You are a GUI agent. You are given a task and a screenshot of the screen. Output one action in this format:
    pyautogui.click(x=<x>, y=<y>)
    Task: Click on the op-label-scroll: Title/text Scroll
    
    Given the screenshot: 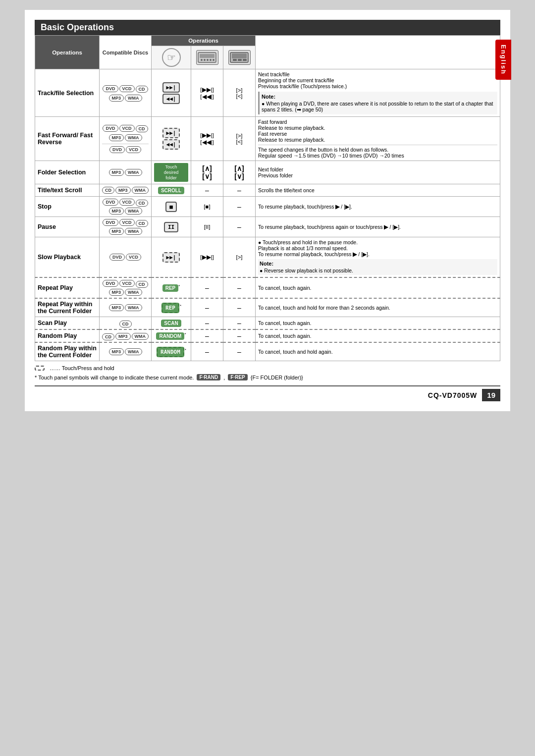 What is the action you would take?
    pyautogui.click(x=67, y=190)
    